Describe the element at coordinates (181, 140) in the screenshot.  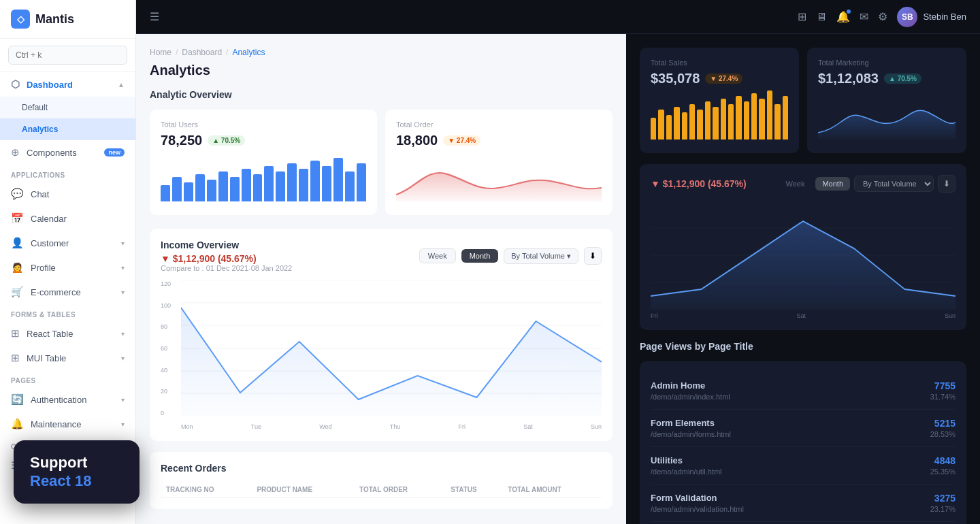
I see `stat-value-users: 78,250` at that location.